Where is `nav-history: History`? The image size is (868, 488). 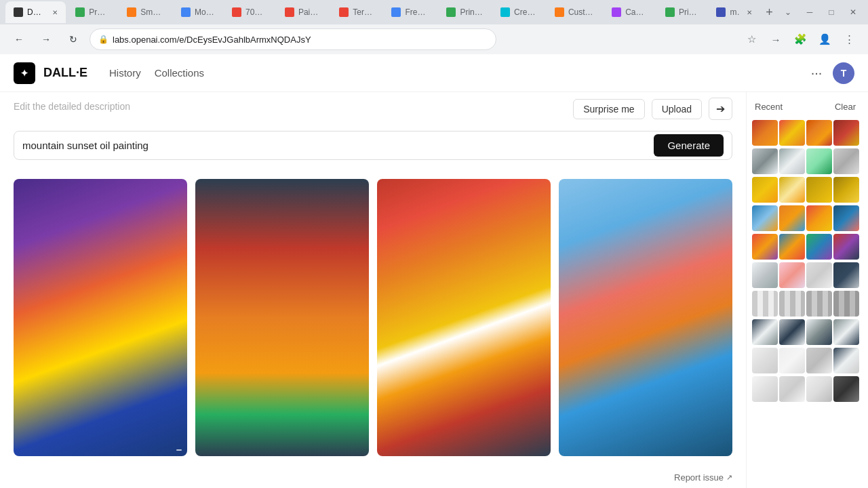
nav-history: History is located at coordinates (125, 73).